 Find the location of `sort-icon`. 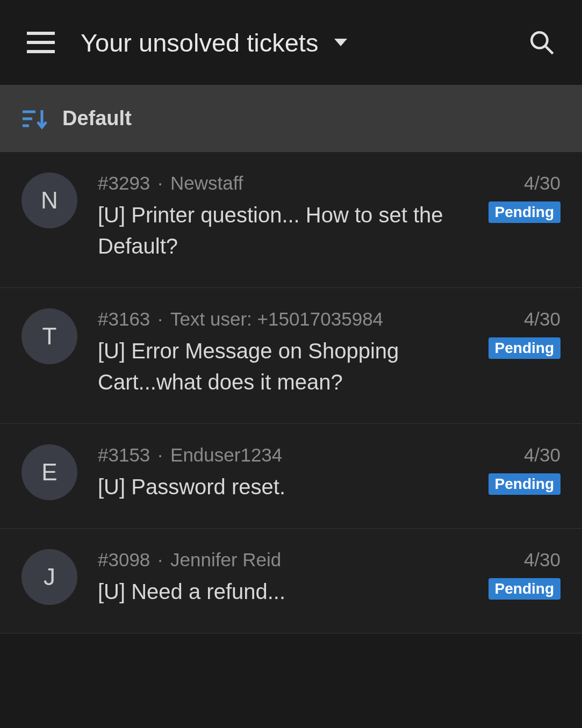

sort-icon is located at coordinates (35, 119).